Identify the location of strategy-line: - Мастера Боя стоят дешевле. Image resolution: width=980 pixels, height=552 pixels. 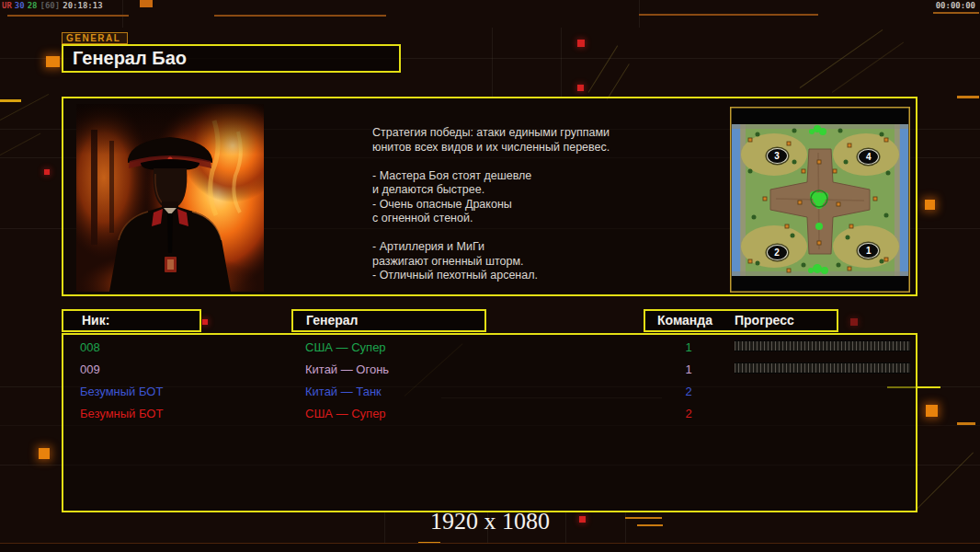
(529, 177).